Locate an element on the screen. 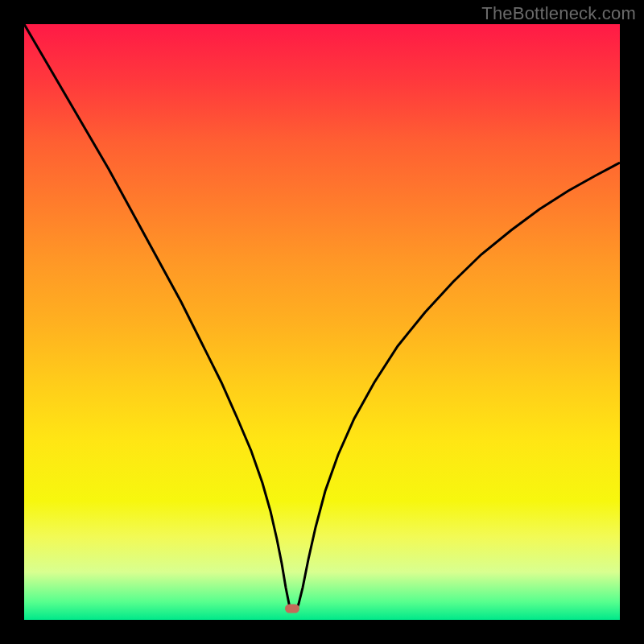 The width and height of the screenshot is (644, 644). watermark-text: TheBottleneck.com is located at coordinates (559, 14).